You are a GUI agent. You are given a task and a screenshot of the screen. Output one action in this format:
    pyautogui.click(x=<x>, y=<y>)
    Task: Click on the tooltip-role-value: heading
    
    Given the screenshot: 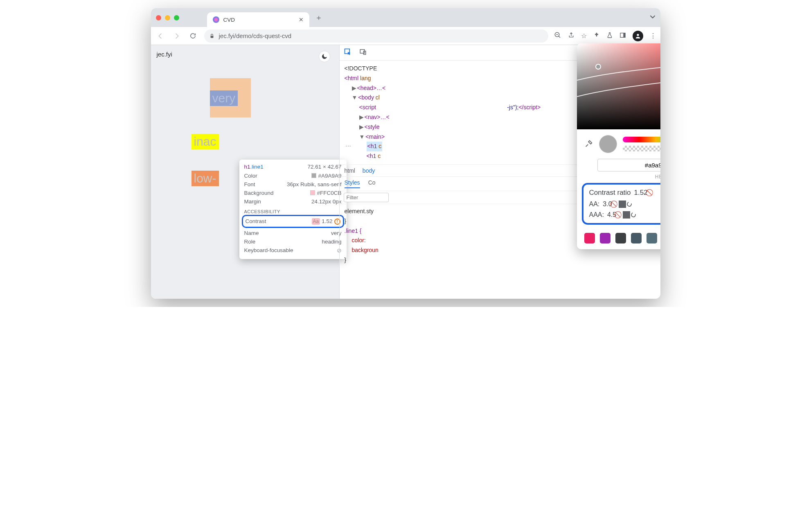 What is the action you would take?
    pyautogui.click(x=331, y=241)
    